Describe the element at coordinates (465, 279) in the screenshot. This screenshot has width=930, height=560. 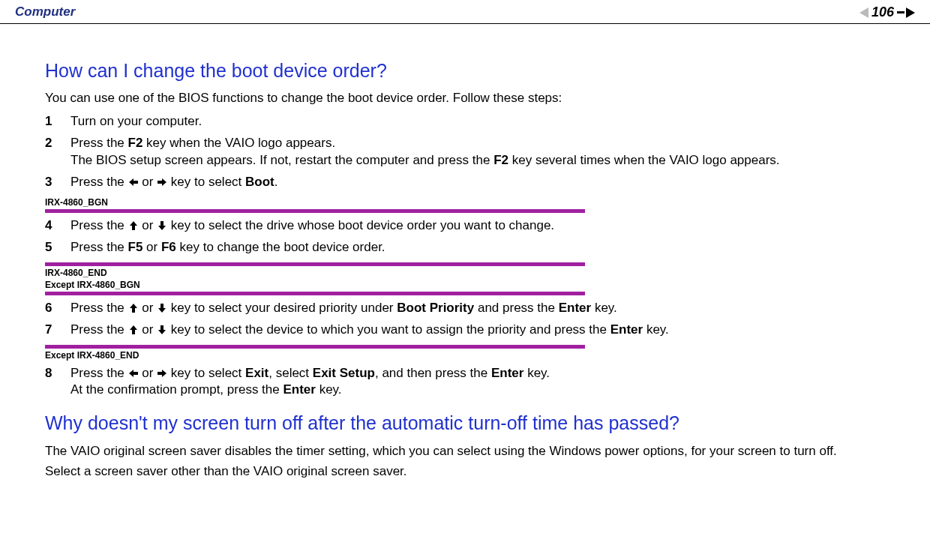
I see `marker-irx-end-except-bgn: IRX-4860_END Except IRX-4860_BGN` at that location.